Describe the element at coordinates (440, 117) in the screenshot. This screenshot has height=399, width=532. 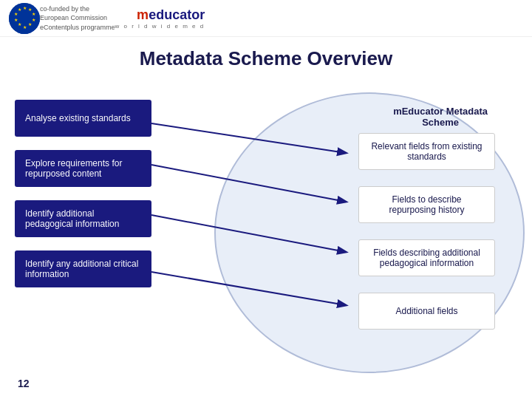
I see `circle-label: mEducator Metadata Scheme` at that location.